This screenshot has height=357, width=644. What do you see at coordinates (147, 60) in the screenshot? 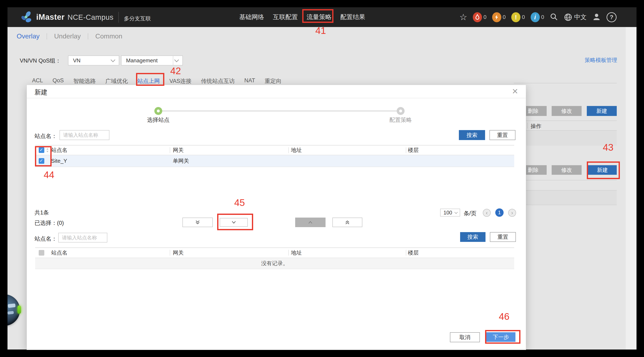
I see `qos-group-select-value: Management` at bounding box center [147, 60].